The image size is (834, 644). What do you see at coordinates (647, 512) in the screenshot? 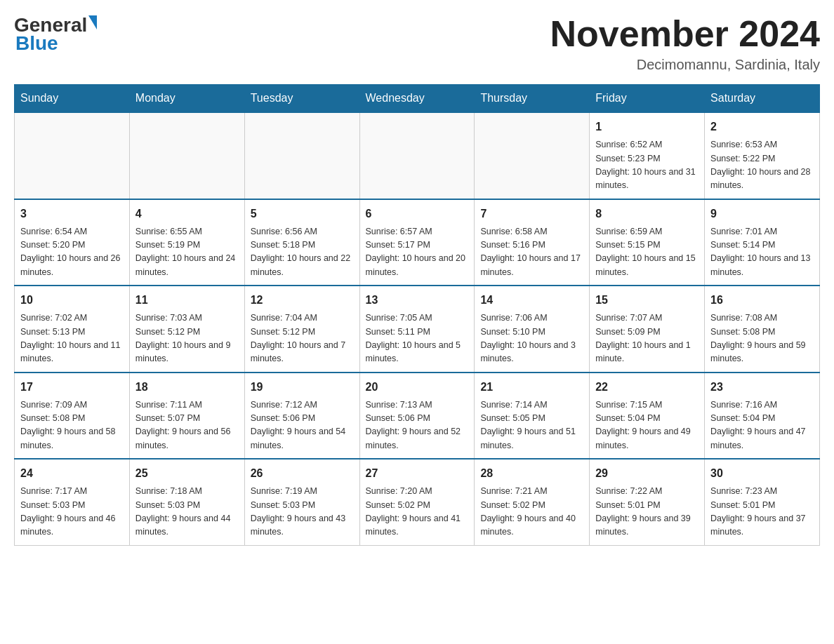
I see `sun-info: Sunrise: 7:22 AMSunset: 5:01 PMDaylight:…` at bounding box center [647, 512].